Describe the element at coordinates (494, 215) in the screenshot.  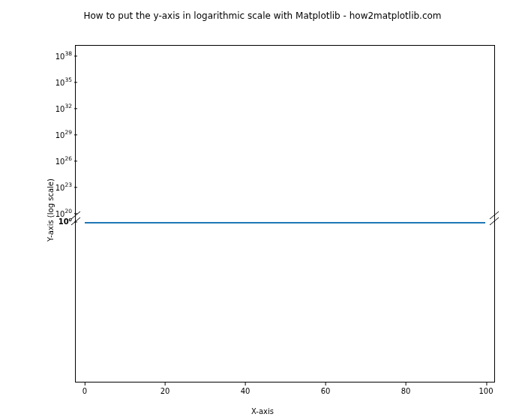
I see `axis-break-right-upper` at that location.